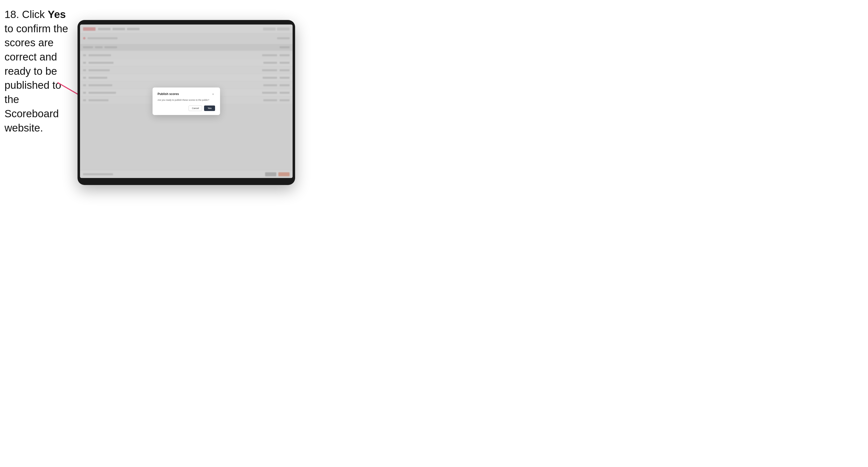 Image resolution: width=868 pixels, height=467 pixels. Describe the element at coordinates (168, 94) in the screenshot. I see `modal-title: Publish scores` at that location.